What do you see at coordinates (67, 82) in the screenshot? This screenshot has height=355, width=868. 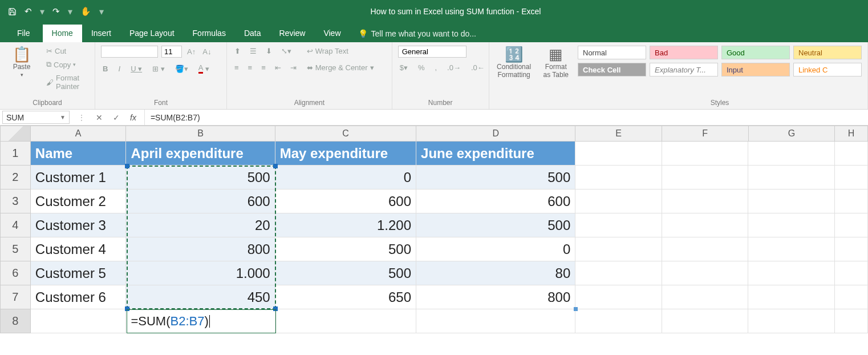 I see `format-painter-button: 🖌Format Painter` at bounding box center [67, 82].